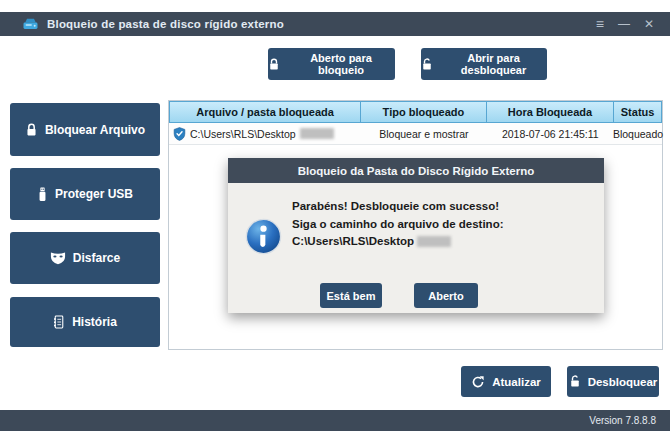  I want to click on shield-check-icon, so click(180, 134).